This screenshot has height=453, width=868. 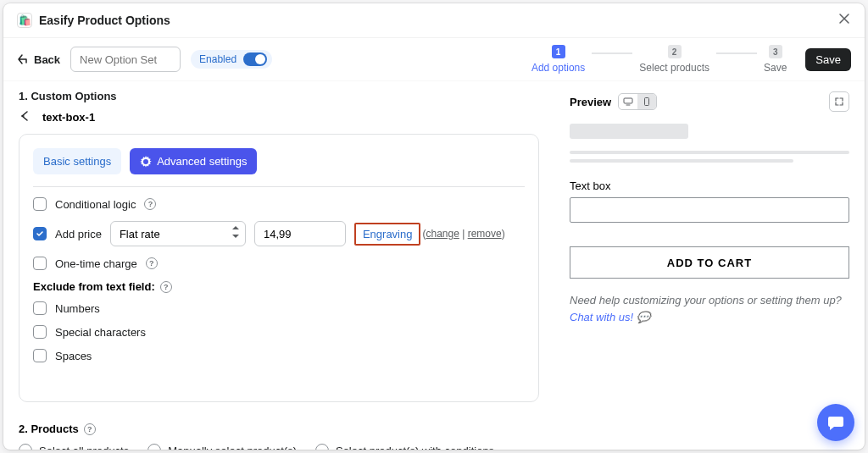 I want to click on mobile-icon, so click(x=647, y=102).